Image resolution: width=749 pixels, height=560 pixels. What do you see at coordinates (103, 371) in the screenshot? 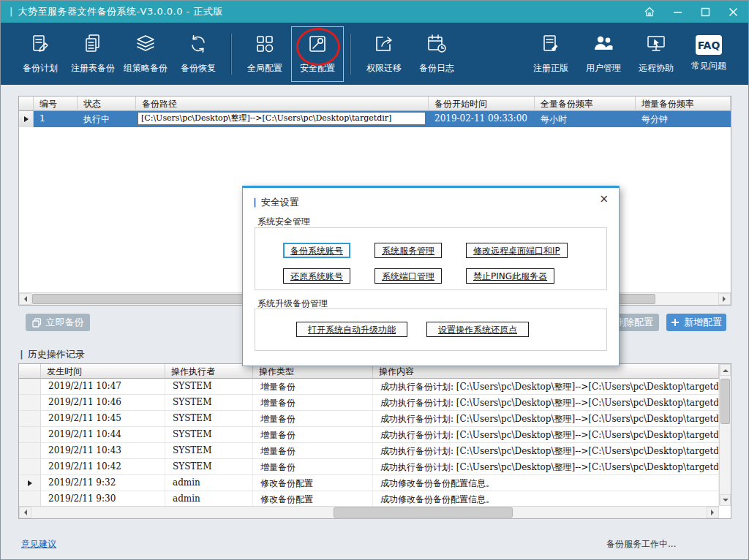
I see `col-header-time: 发生时间` at bounding box center [103, 371].